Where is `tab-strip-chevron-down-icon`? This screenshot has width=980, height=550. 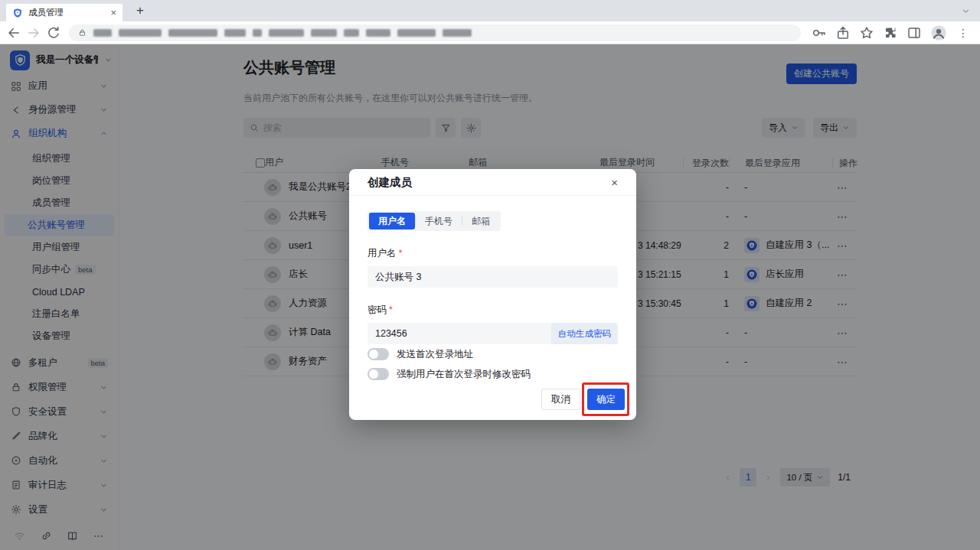
tab-strip-chevron-down-icon is located at coordinates (966, 11).